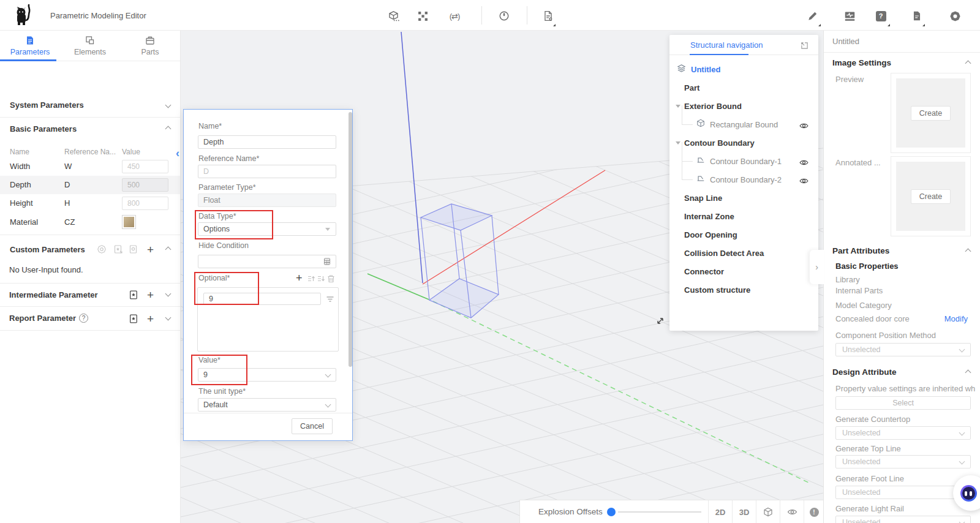 This screenshot has height=523, width=980. What do you see at coordinates (867, 266) in the screenshot?
I see `basic-properties-label: Basic Properties` at bounding box center [867, 266].